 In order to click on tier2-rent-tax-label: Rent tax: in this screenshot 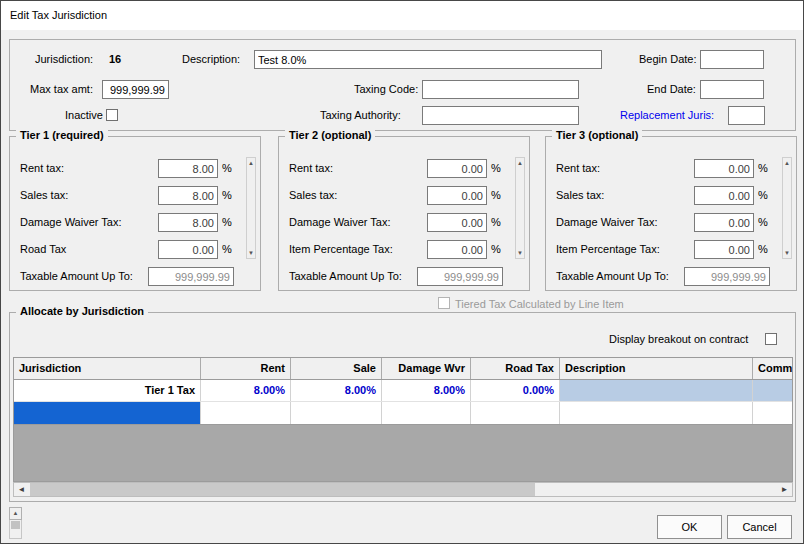, I will do `click(311, 168)`.